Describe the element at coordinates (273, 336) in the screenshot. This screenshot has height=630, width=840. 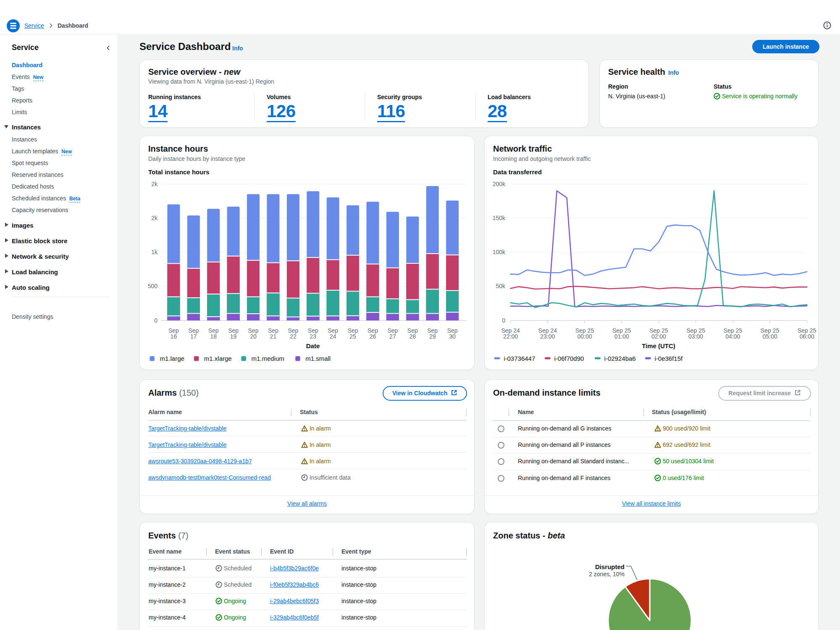
I see `svg-text: 21` at that location.